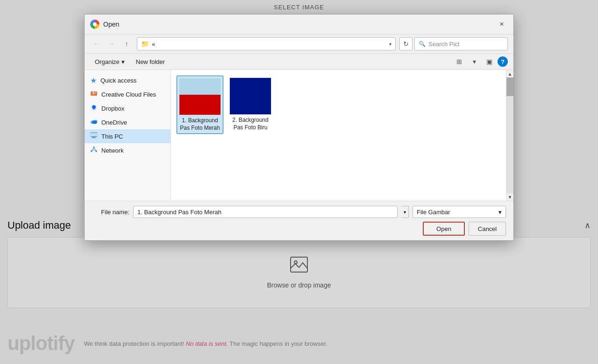 This screenshot has height=364, width=598. I want to click on scrollbar-thumb, so click(510, 87).